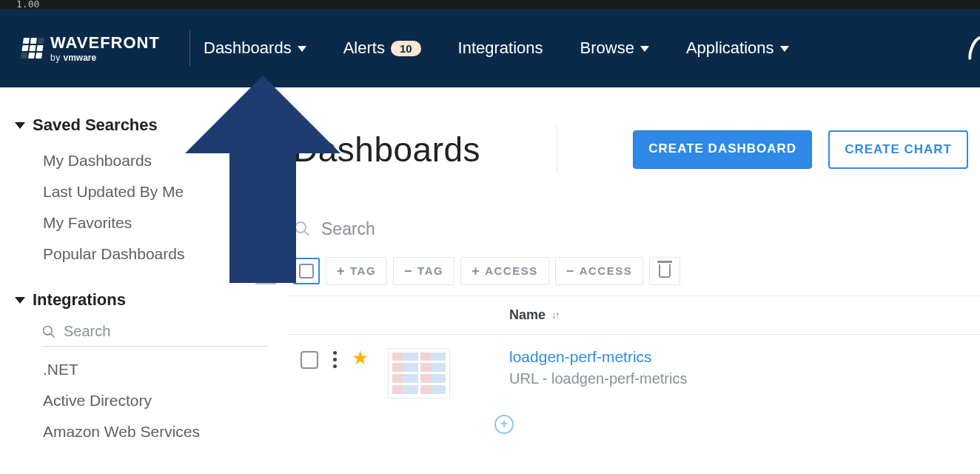 The height and width of the screenshot is (474, 980). I want to click on nav-separator, so click(189, 48).